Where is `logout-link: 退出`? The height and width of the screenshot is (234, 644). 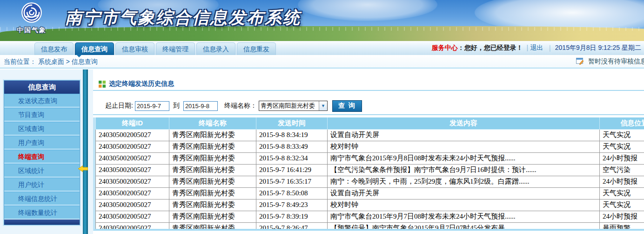 logout-link: 退出 is located at coordinates (537, 48).